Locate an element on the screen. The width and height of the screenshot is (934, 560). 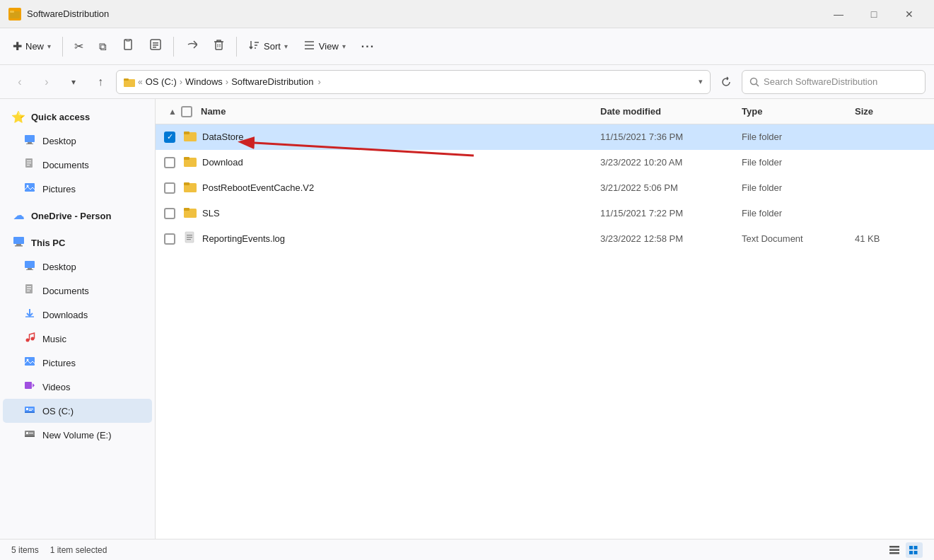
videos-pc-label: Videos is located at coordinates (57, 387).